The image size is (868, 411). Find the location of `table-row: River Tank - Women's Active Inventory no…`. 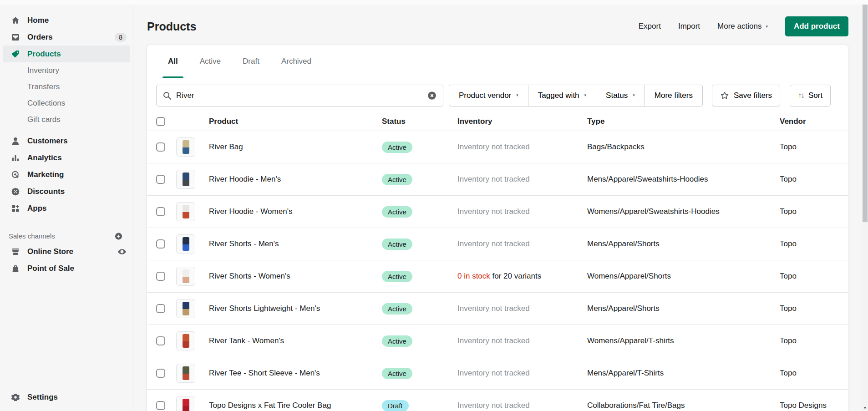

table-row: River Tank - Women's Active Inventory no… is located at coordinates (498, 341).